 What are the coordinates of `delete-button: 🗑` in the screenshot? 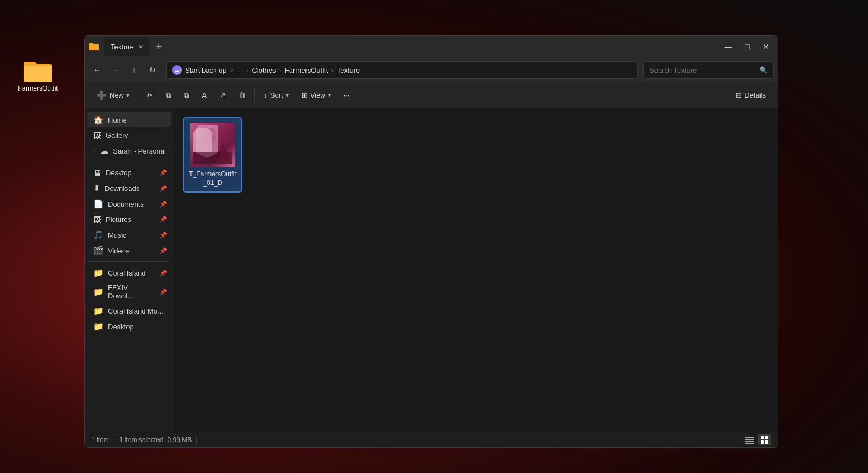 It's located at (242, 95).